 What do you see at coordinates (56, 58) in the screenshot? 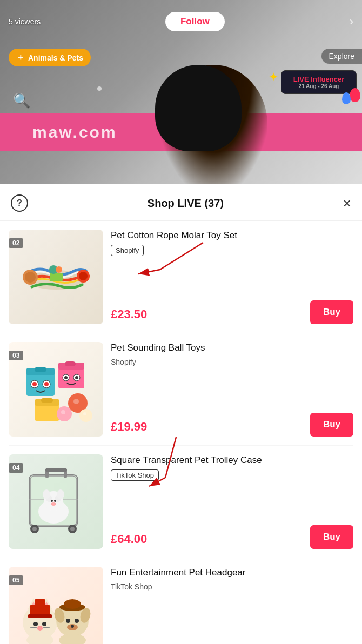
I see `category-label: Animals & Pets` at bounding box center [56, 58].